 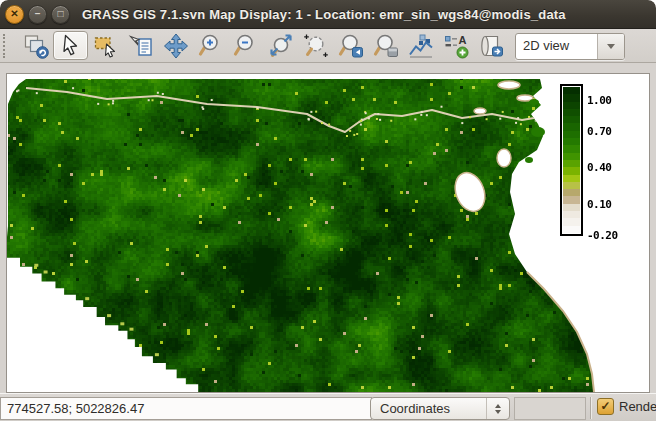 I want to click on map-legend: 1.000.700.400.10-0.20, so click(x=602, y=164).